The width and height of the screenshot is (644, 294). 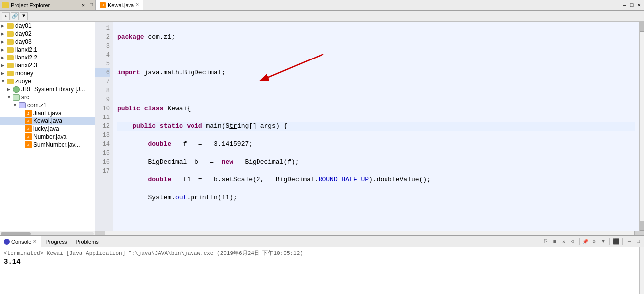 What do you see at coordinates (322, 262) in the screenshot?
I see `console-output: 3.14` at bounding box center [322, 262].